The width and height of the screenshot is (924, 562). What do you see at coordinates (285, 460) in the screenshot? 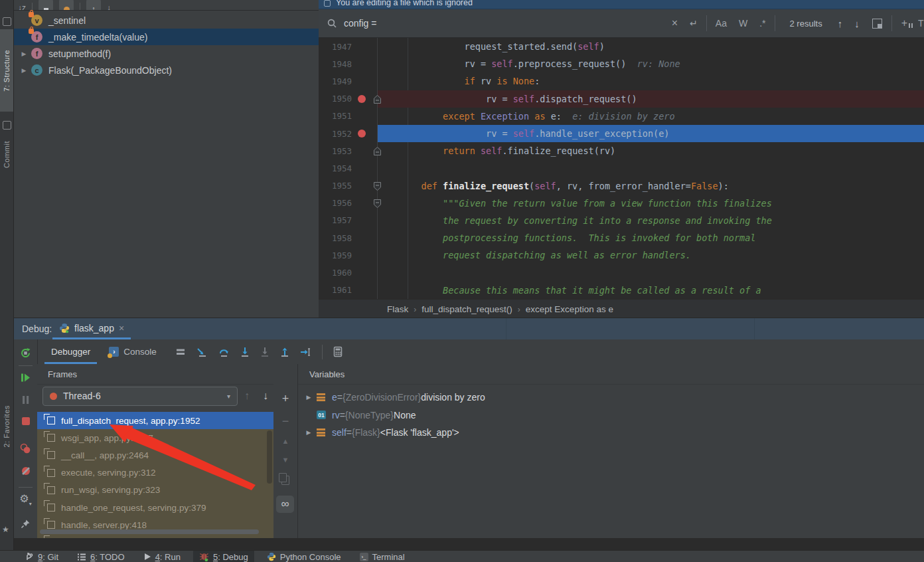
I see `move-watch-down-button: ▼` at bounding box center [285, 460].